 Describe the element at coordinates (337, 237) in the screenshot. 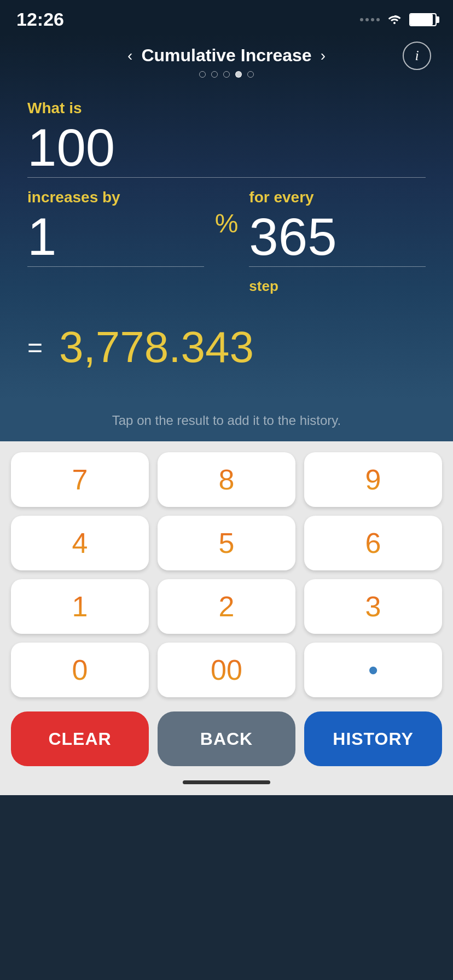

I see `step-value: 365` at that location.